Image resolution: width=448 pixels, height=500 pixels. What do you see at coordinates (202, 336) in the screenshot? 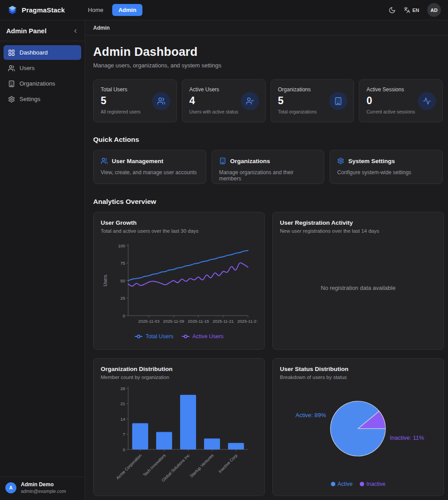
I see `legend-item: Active Users` at bounding box center [202, 336].